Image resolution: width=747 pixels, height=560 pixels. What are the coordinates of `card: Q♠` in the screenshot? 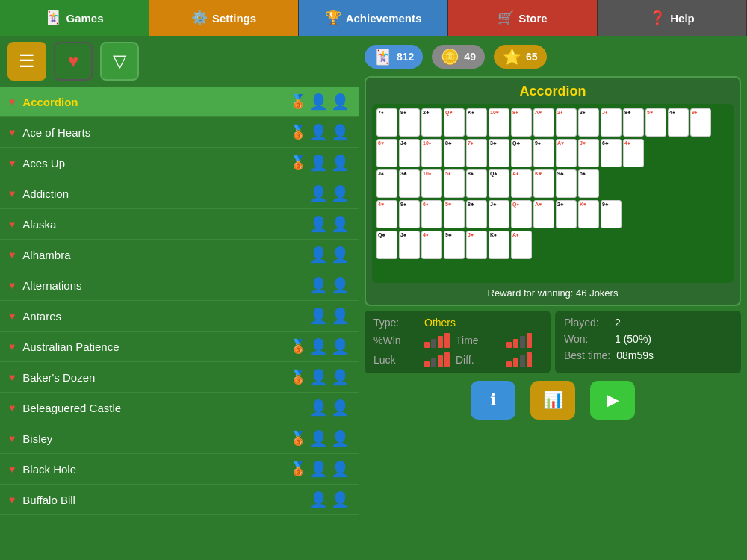 It's located at (499, 184).